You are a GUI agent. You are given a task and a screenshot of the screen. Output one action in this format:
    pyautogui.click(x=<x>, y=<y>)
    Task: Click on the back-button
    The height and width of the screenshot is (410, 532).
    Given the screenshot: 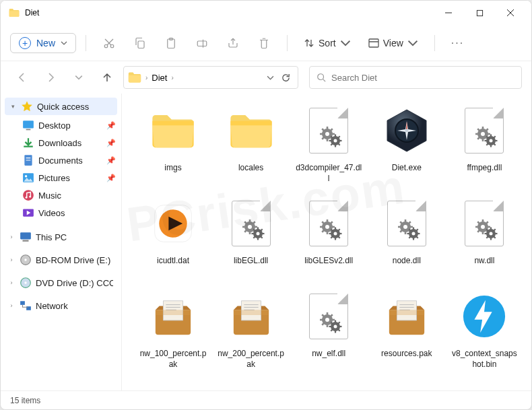 What is the action you would take?
    pyautogui.click(x=22, y=77)
    